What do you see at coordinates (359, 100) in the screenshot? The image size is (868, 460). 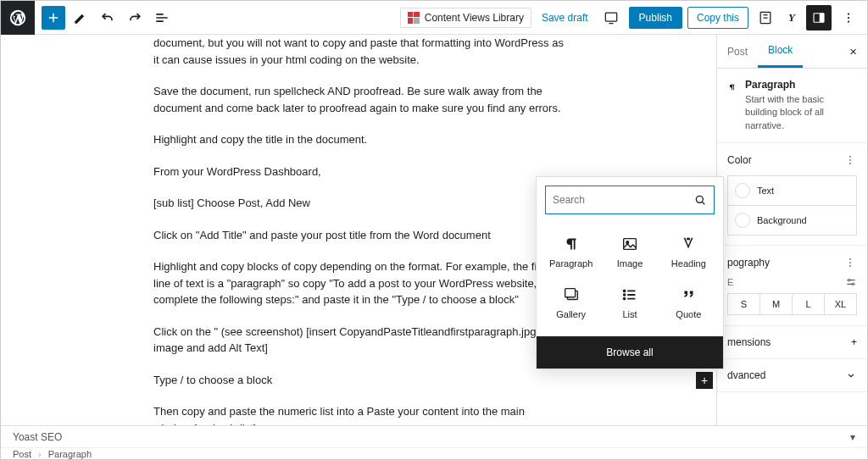 I see `paragraph-block: Save the document, run spellcheck AND pr…` at bounding box center [359, 100].